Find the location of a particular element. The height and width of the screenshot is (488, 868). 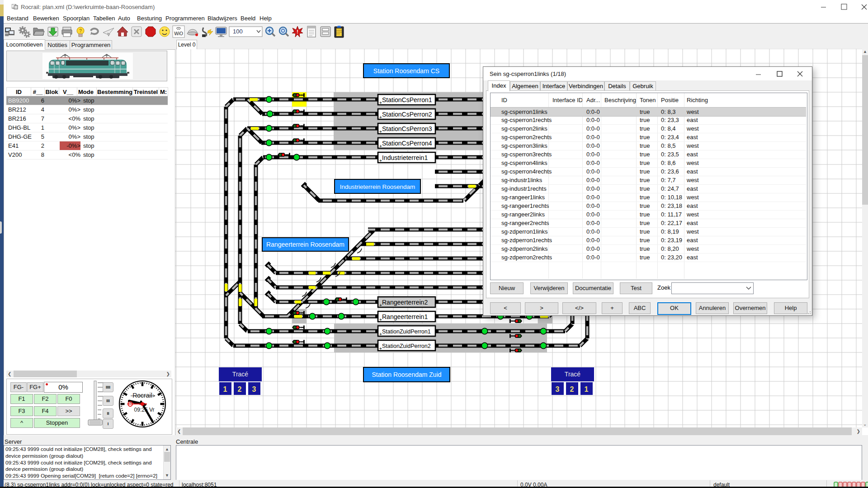

svg-text: Industrieterrein Roosendam is located at coordinates (378, 187).